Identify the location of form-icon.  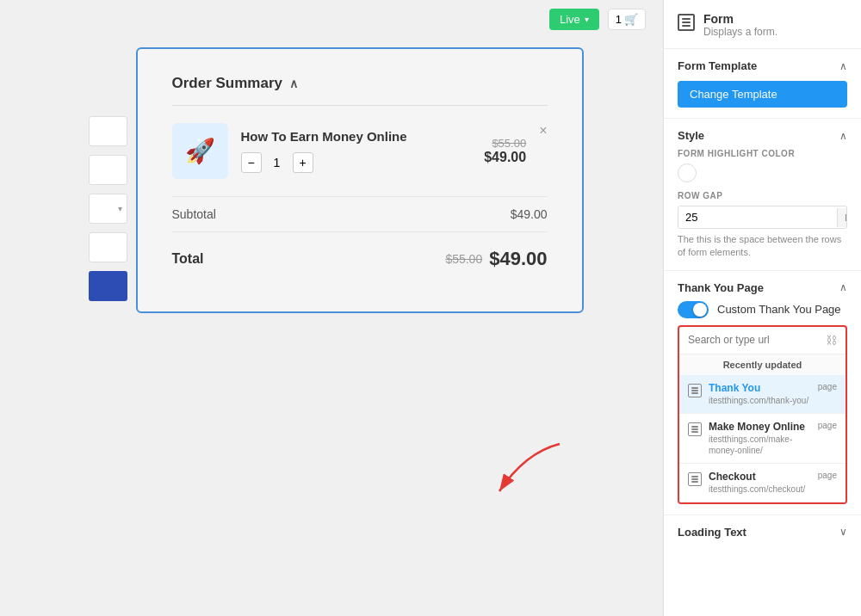
(686, 22).